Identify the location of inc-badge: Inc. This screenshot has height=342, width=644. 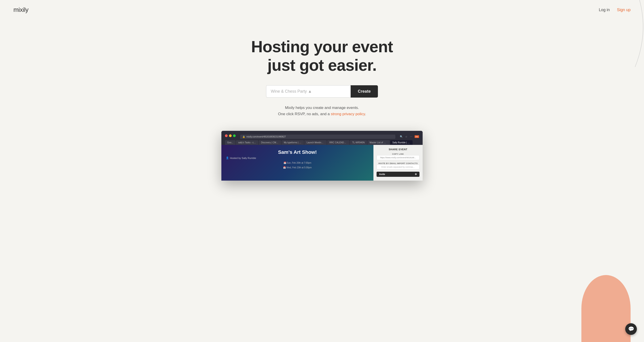
(417, 137).